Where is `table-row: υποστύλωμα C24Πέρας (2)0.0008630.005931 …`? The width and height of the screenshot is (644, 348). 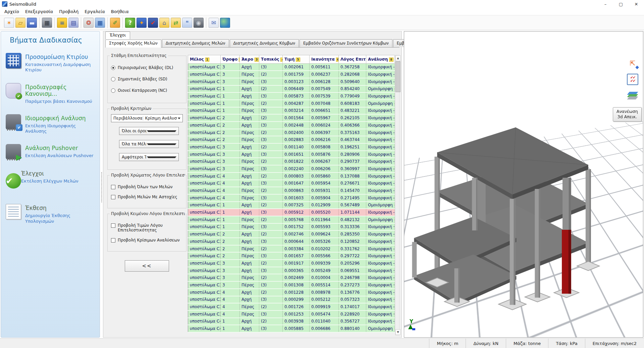
table-row: υποστύλωμα C24Πέρας (2)0.0008630.005931 … is located at coordinates (291, 191).